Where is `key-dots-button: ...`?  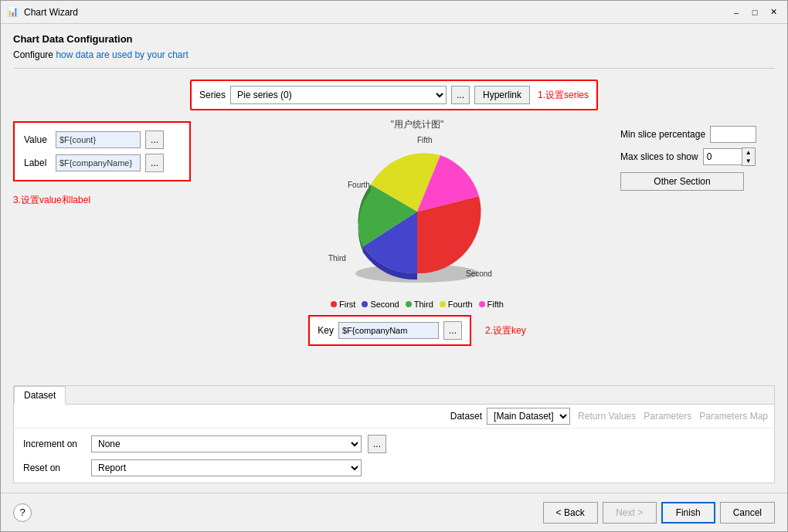
key-dots-button: ... is located at coordinates (453, 330).